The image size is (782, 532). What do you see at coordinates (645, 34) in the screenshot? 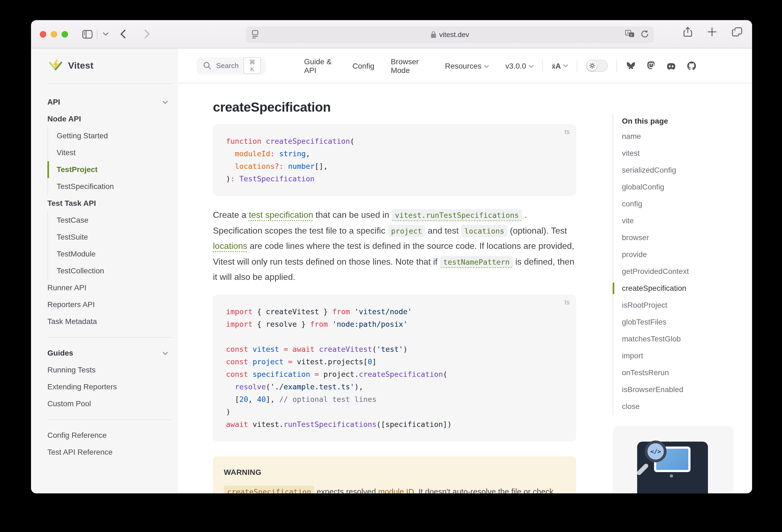
I see `reload-icon` at bounding box center [645, 34].